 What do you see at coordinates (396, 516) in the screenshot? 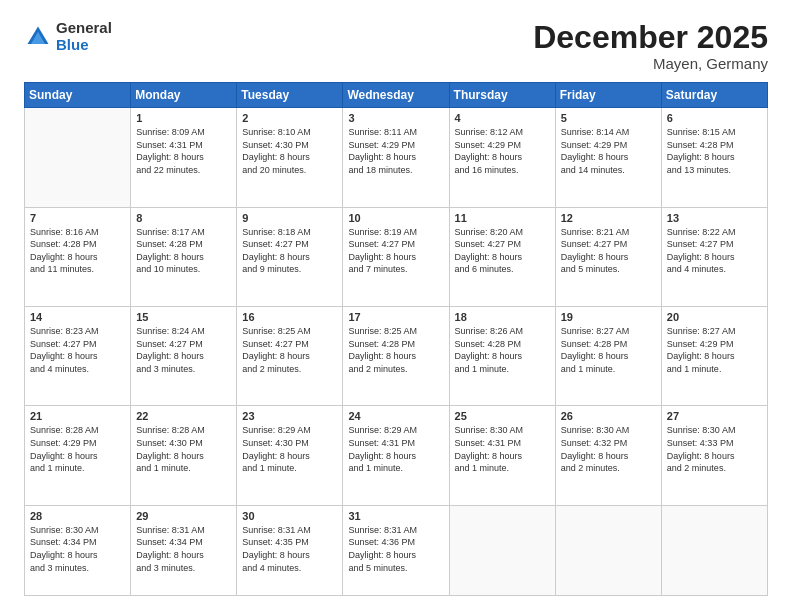
I see `day-number: 31` at bounding box center [396, 516].